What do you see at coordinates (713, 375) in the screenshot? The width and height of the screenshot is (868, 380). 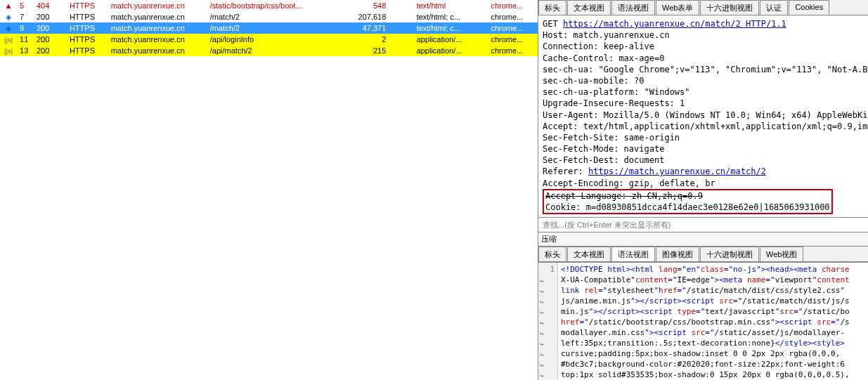 I see `body-line: top:1px solid#353535;box-shadow:0 15px 2…` at bounding box center [713, 375].